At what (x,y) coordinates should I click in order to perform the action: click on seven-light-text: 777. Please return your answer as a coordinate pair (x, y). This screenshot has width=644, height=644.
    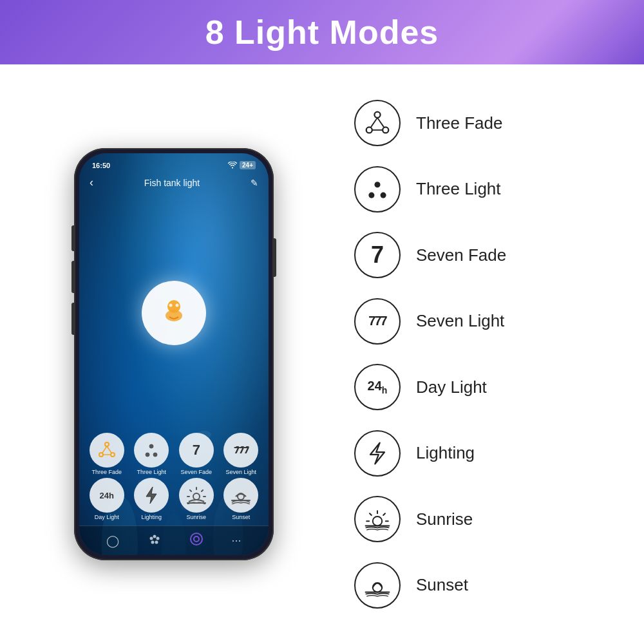
    Looking at the image, I should click on (377, 321).